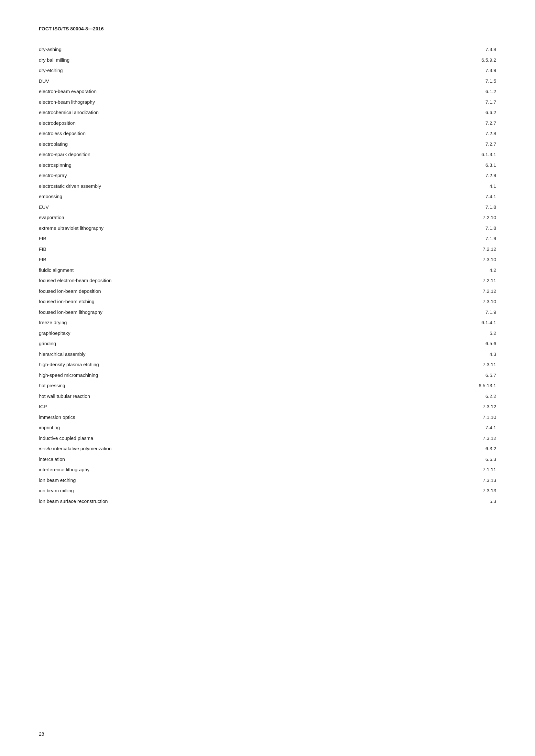 The image size is (535, 756). I want to click on ref-cell: 4.1, so click(428, 186).